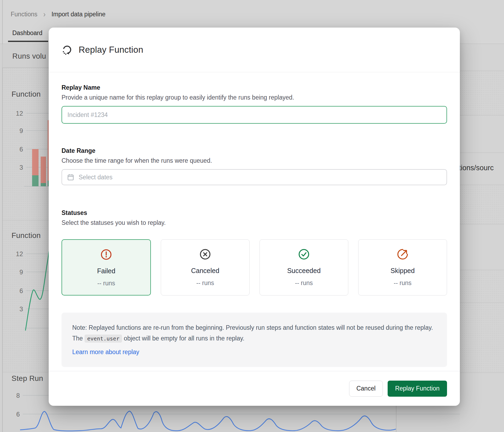  Describe the element at coordinates (254, 177) in the screenshot. I see `date-range-picker: Select dates` at that location.